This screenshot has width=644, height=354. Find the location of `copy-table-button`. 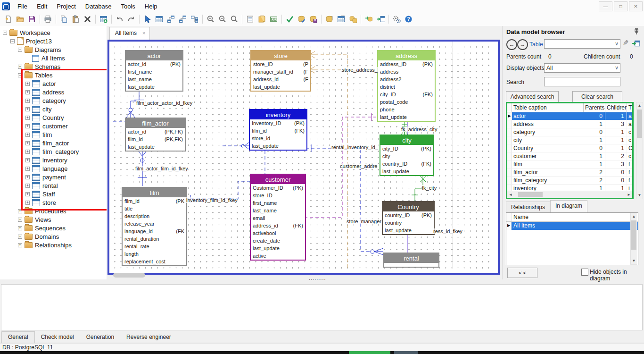

copy-table-button is located at coordinates (341, 19).